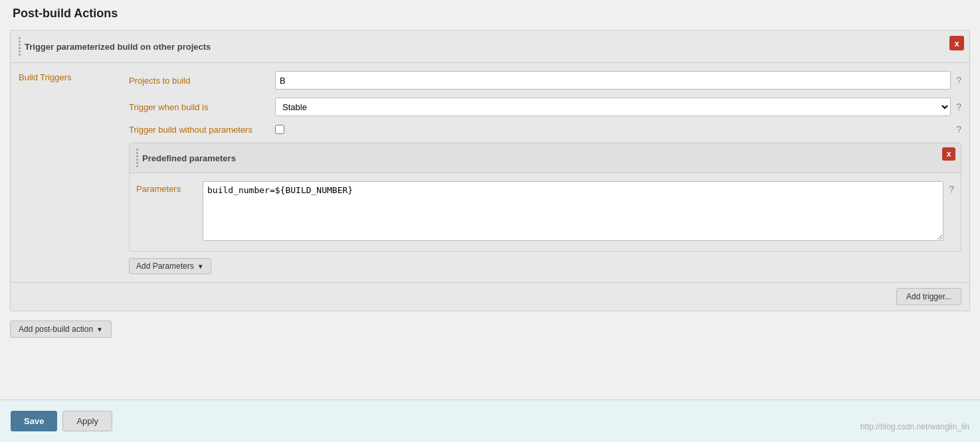  What do you see at coordinates (613, 80) in the screenshot?
I see `projects-input-wrap` at bounding box center [613, 80].